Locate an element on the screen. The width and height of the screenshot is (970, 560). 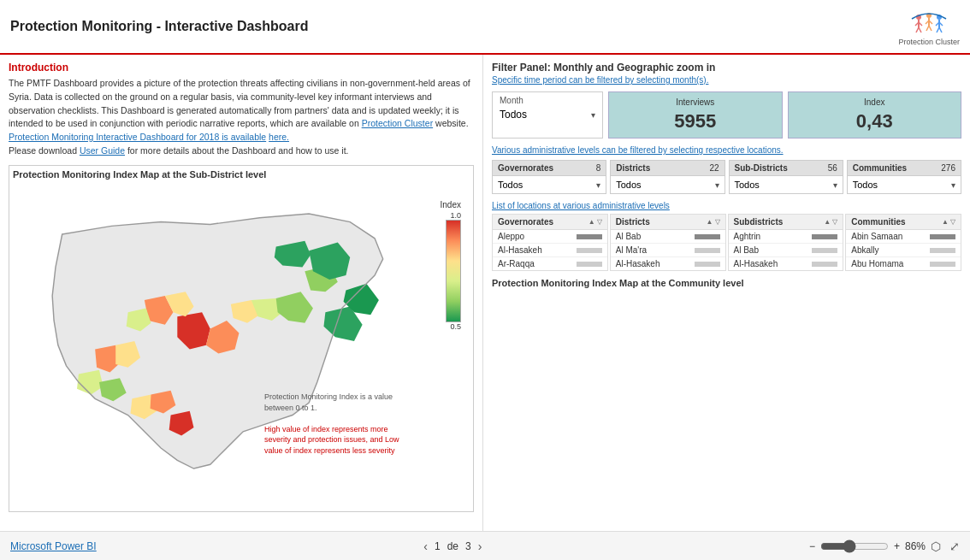
location-col-title: Governorates is located at coordinates (525, 222).